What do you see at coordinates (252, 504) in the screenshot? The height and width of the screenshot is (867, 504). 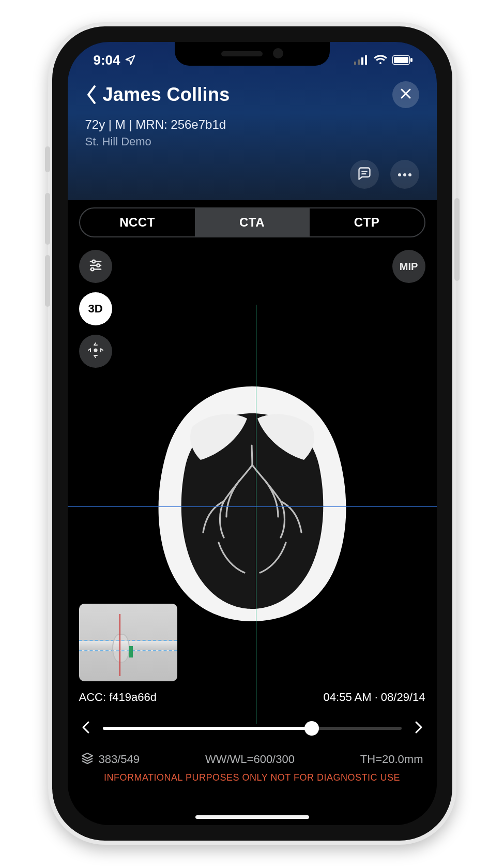 I see `ct-slice-image` at bounding box center [252, 504].